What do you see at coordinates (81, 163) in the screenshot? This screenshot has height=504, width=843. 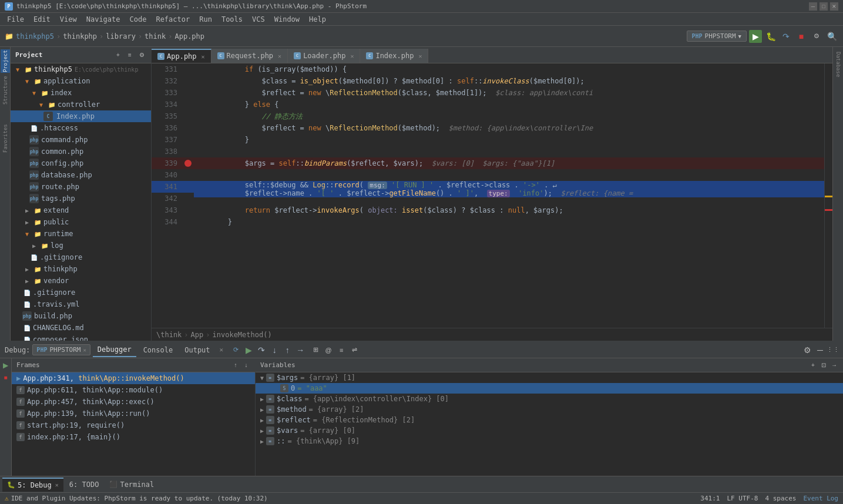 I see `tree-item-config: php config.php` at bounding box center [81, 163].